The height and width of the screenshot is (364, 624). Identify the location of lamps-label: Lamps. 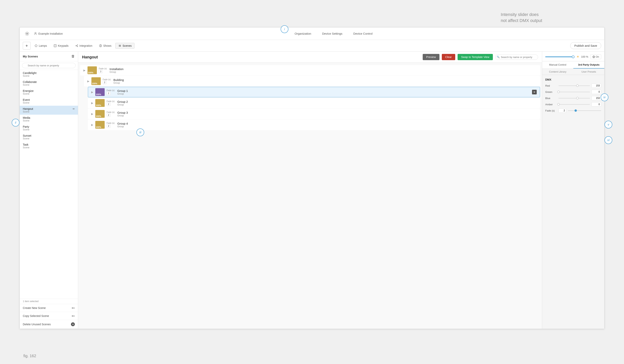
(43, 46).